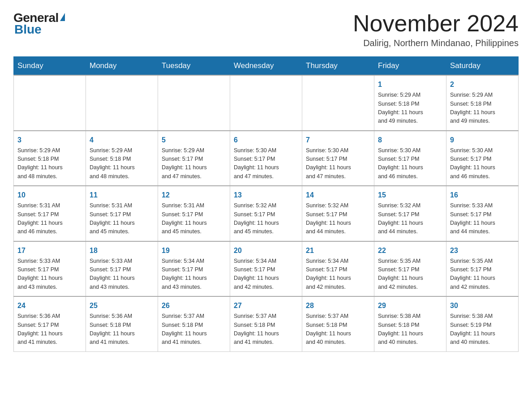 Image resolution: width=532 pixels, height=411 pixels. What do you see at coordinates (339, 66) in the screenshot?
I see `weekday-header-thursday: Thursday` at bounding box center [339, 66].